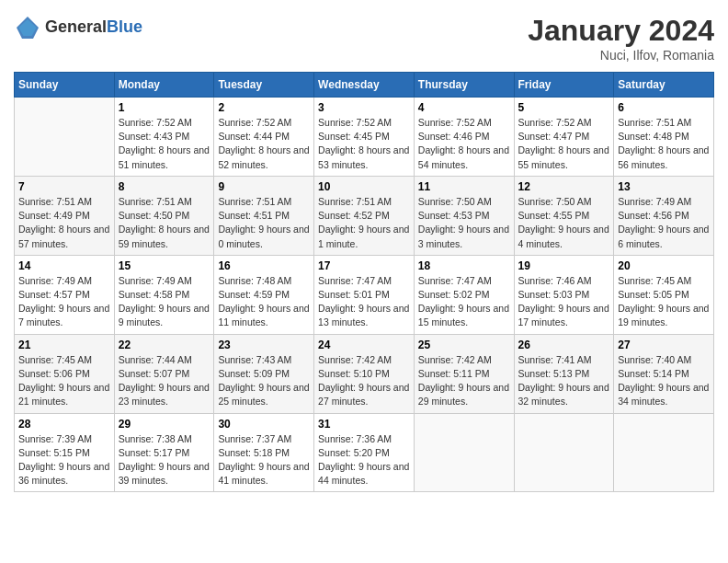 Image resolution: width=728 pixels, height=563 pixels. I want to click on day-info: Sunrise: 7:39 AMSunset: 5:15 PMDaylight:…, so click(64, 460).